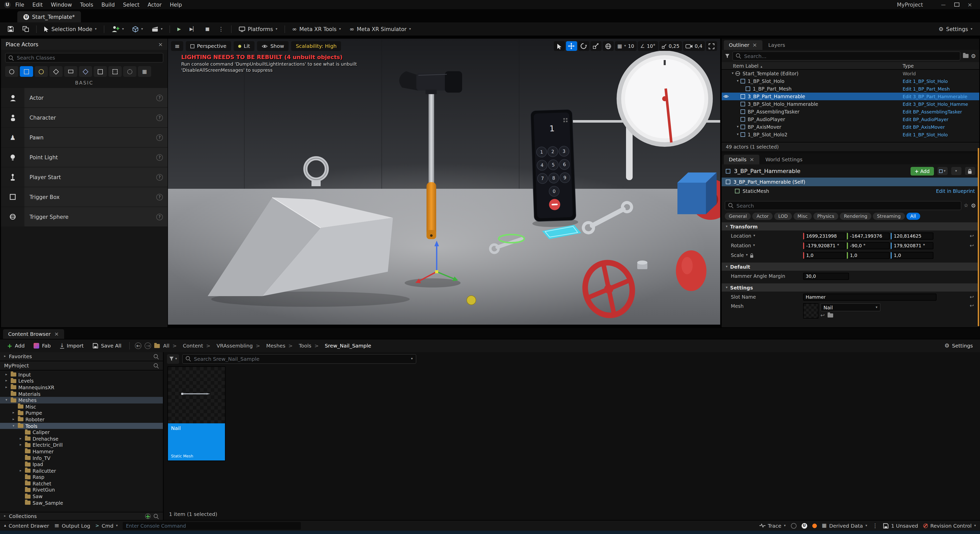 Image resolution: width=980 pixels, height=534 pixels. What do you see at coordinates (913, 216) in the screenshot?
I see `chip-all: All` at bounding box center [913, 216].